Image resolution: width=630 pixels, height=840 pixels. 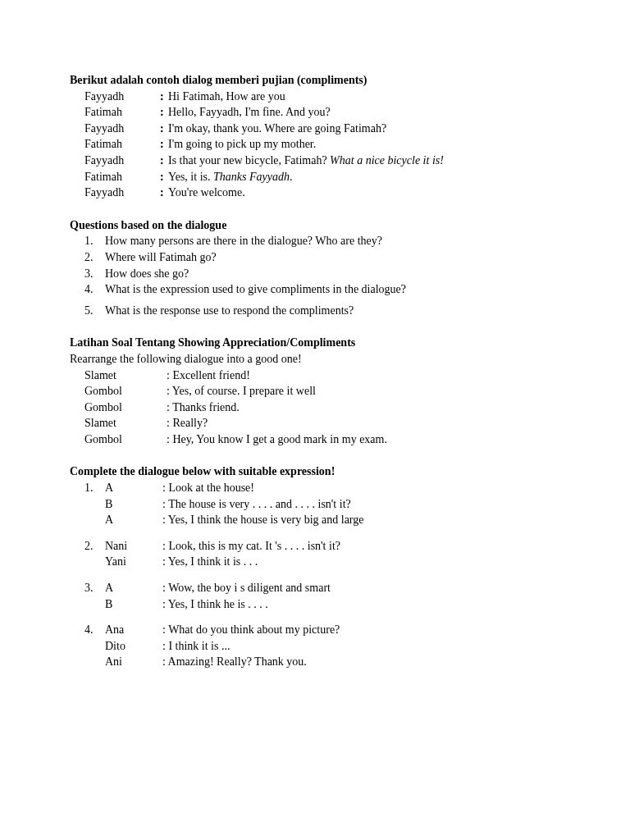 What do you see at coordinates (361, 504) in the screenshot?
I see `dialogue-text: : The house is very . . . . and . . . . …` at bounding box center [361, 504].